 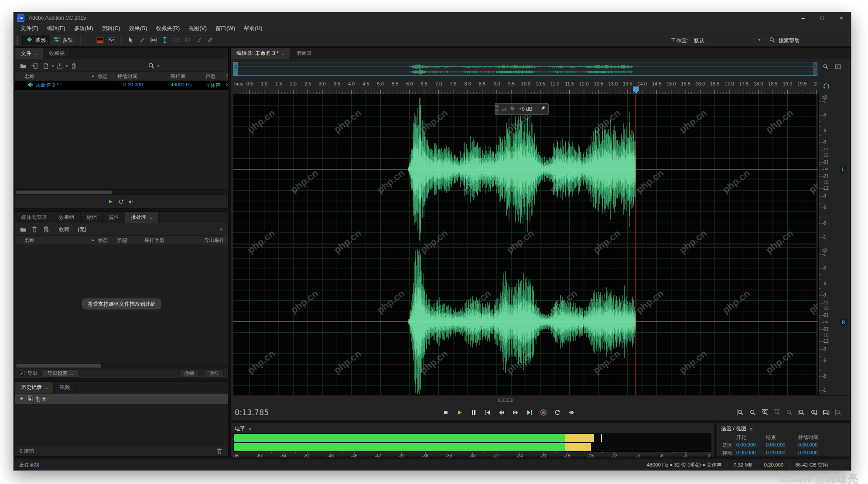 What do you see at coordinates (122, 135) in the screenshot?
I see `files-list: 未命名 3 * 0:20.000 48000 Hz 立体声 32` at bounding box center [122, 135].